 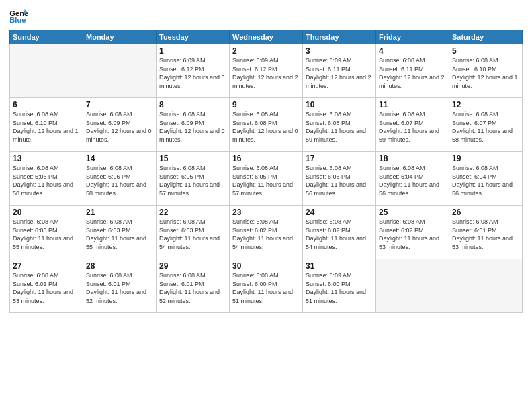 I want to click on day-detail: Sunrise: 6:08 AMSunset: 6:06 PMDaylight:…, so click(x=120, y=181).